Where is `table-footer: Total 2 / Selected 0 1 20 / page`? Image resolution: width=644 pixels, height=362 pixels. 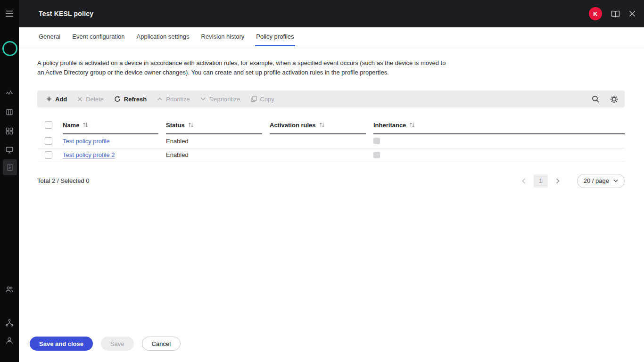 table-footer: Total 2 / Selected 0 1 20 / page is located at coordinates (331, 181).